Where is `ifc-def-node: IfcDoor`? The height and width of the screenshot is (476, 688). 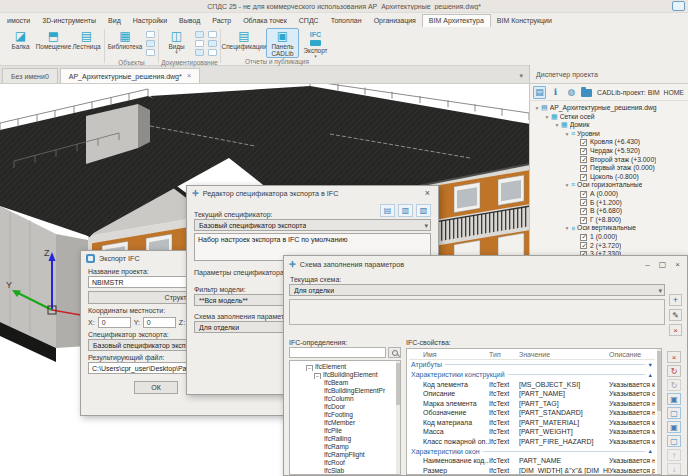
ifc-def-node: IfcDoor is located at coordinates (346, 407).